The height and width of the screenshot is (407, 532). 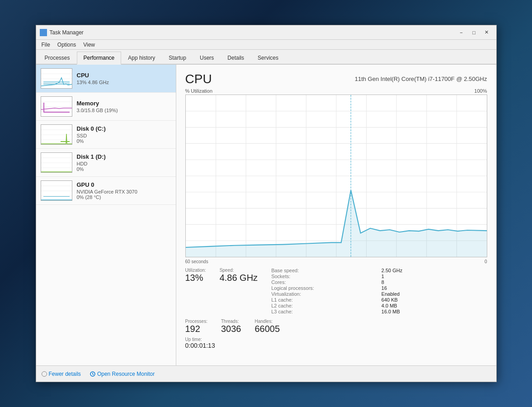 What do you see at coordinates (324, 306) in the screenshot?
I see `l2-label: L2 cache:` at bounding box center [324, 306].